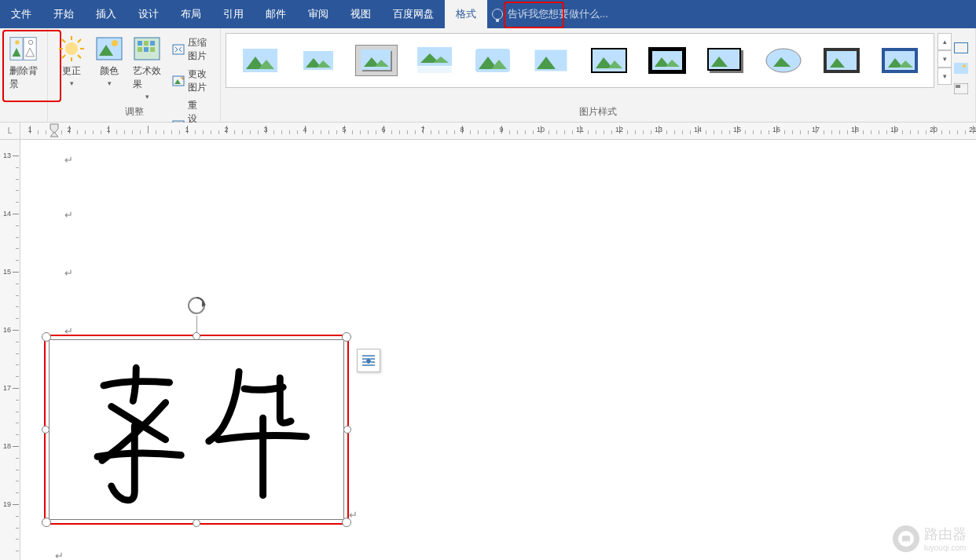 The image size is (976, 560). What do you see at coordinates (106, 14) in the screenshot?
I see `tab-insert: 插入` at bounding box center [106, 14].